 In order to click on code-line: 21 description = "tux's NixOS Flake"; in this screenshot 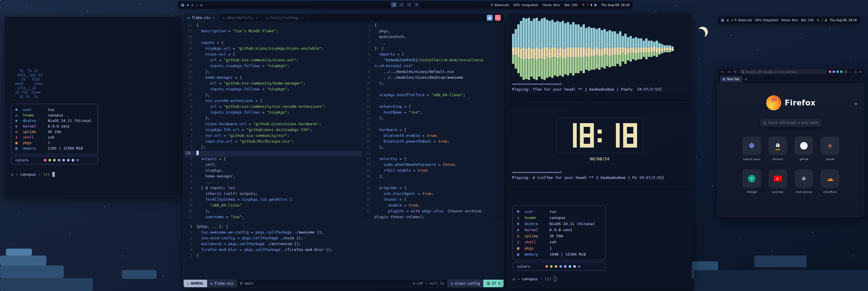, I will do `click(273, 32)`.